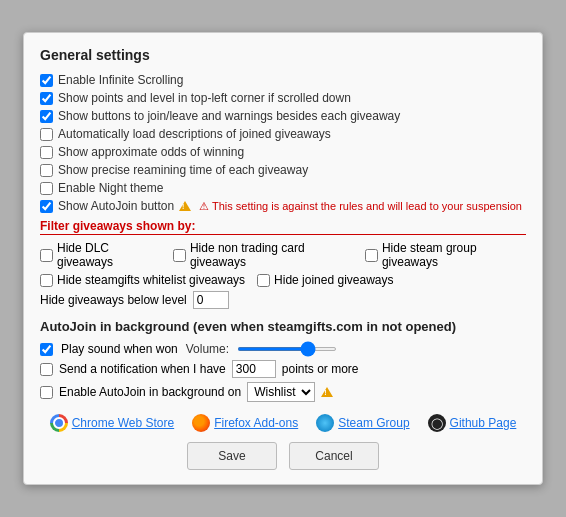  What do you see at coordinates (124, 423) in the screenshot?
I see `chrome-link-text: Chrome Web Store` at bounding box center [124, 423].